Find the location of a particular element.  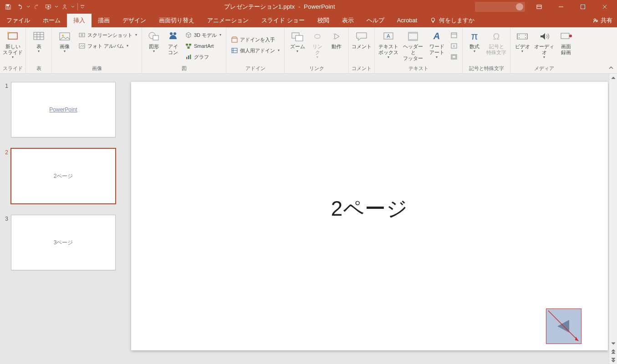

smartart-icon is located at coordinates (189, 46).